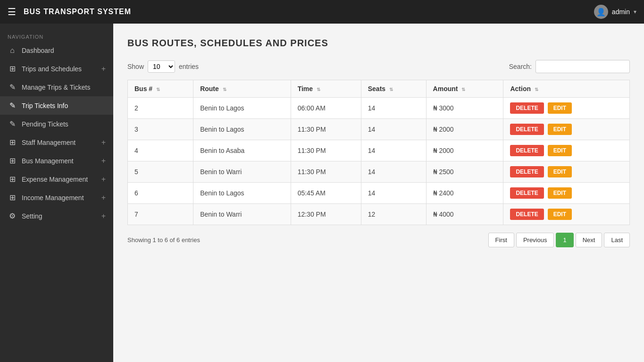 Image resolution: width=644 pixels, height=362 pixels. Describe the element at coordinates (242, 89) in the screenshot. I see `col-header-route: Route ⇅` at that location.